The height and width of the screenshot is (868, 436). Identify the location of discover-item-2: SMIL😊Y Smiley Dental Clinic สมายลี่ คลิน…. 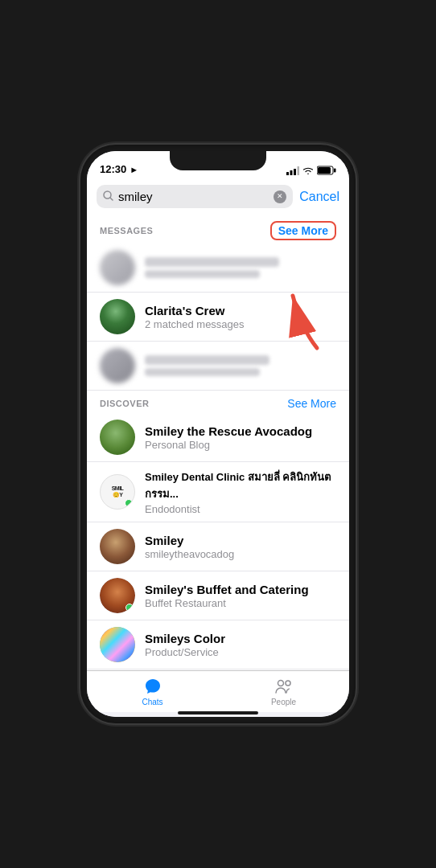
(218, 492).